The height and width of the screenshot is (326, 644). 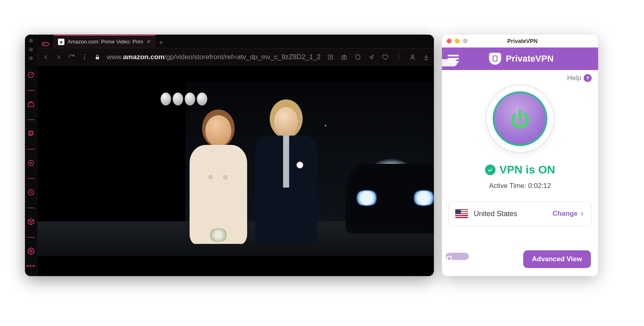 I want to click on tab-title: Amazon.com: Prime Video: Prim, so click(x=105, y=42).